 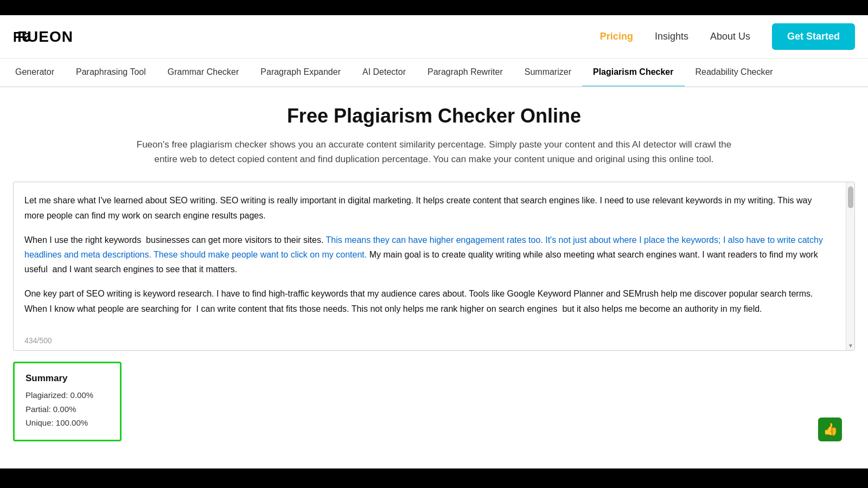 I want to click on header: FUE FUEON Pricing Insights About Us Get …, so click(x=434, y=37).